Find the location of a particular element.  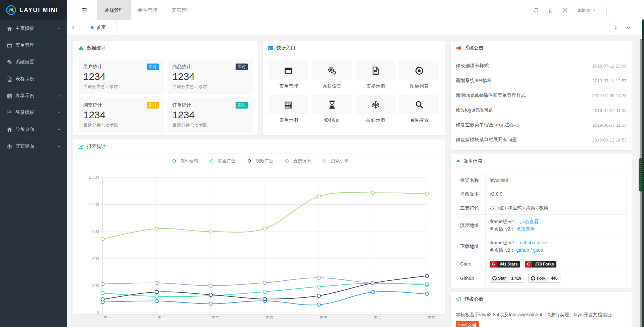

file-icon is located at coordinates (376, 71).